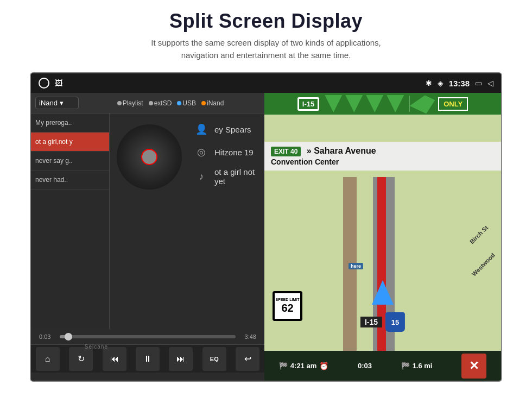 The image size is (532, 416). I want to click on time-current: 0:03, so click(47, 337).